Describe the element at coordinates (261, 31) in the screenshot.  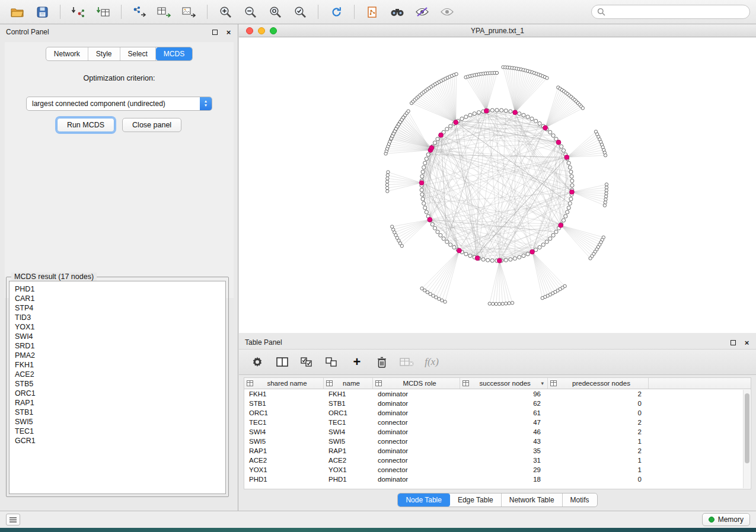
I see `window-traffic-lights` at that location.